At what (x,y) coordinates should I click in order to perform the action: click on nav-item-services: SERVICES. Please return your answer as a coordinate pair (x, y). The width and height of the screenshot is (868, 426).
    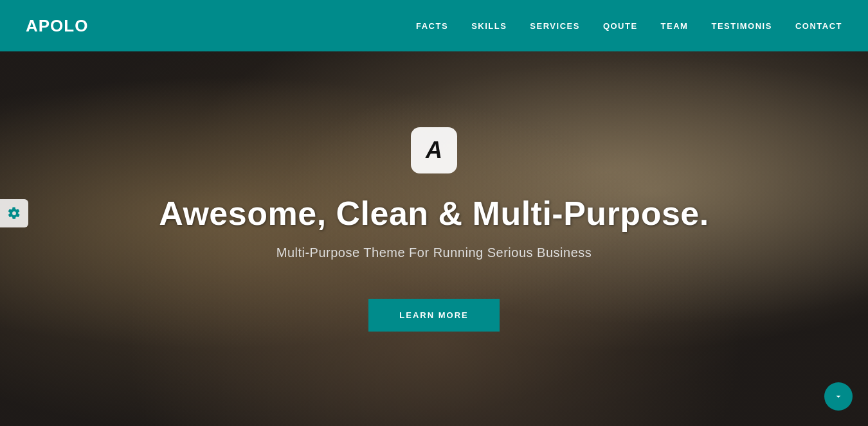
    Looking at the image, I should click on (555, 26).